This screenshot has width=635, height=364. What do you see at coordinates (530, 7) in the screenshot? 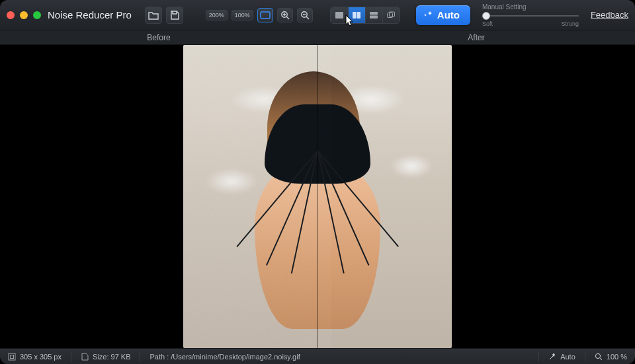
I see `manual-setting-title: Manual Setting` at bounding box center [530, 7].